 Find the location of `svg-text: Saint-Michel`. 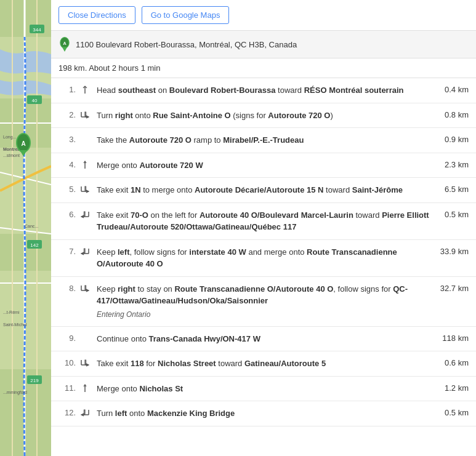

svg-text: Saint-Michel is located at coordinates (15, 325).